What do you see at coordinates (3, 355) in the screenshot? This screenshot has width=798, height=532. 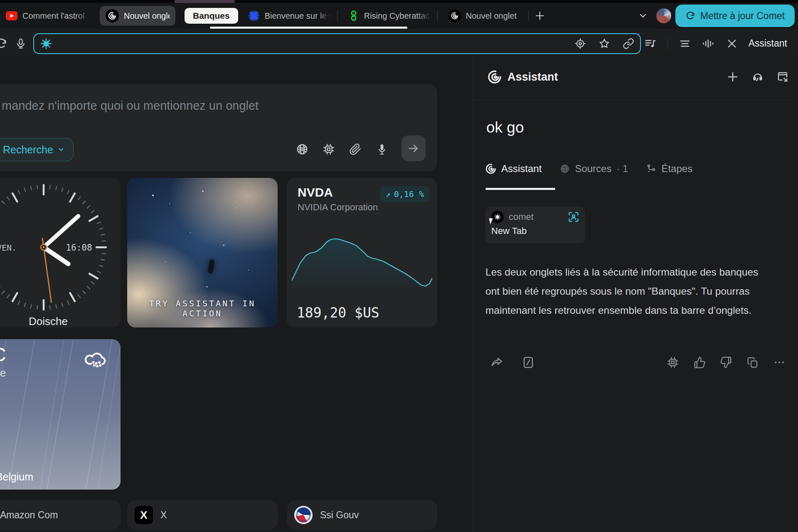 I see `weather-temperature: ° C` at bounding box center [3, 355].